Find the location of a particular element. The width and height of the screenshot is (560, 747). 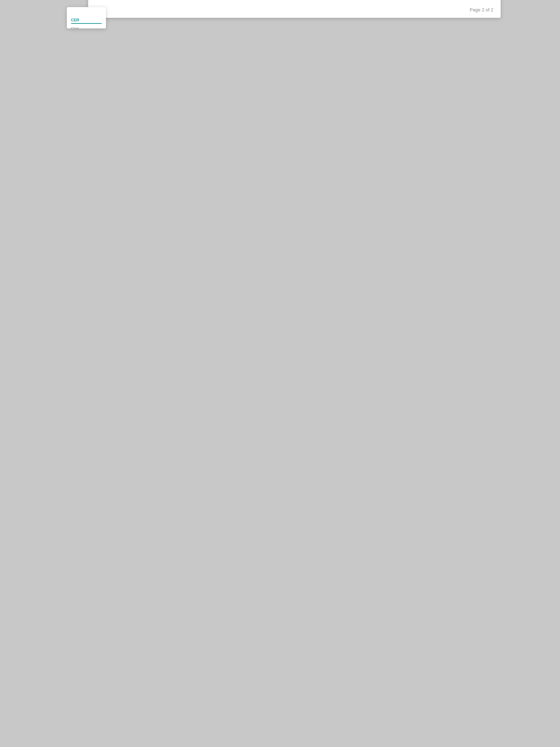

page2-label: Page 2 of 2 is located at coordinates (481, 10).